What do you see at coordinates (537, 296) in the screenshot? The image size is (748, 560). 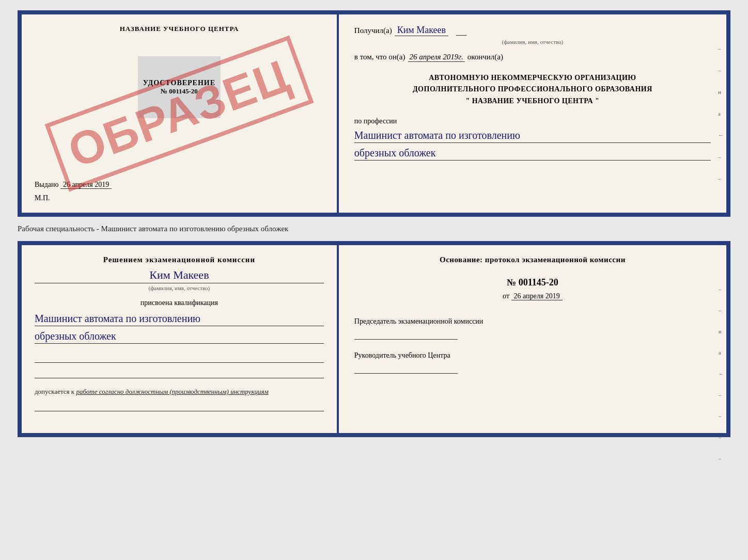 I see `protocol-date-value: 26 апреля 2019` at bounding box center [537, 296].